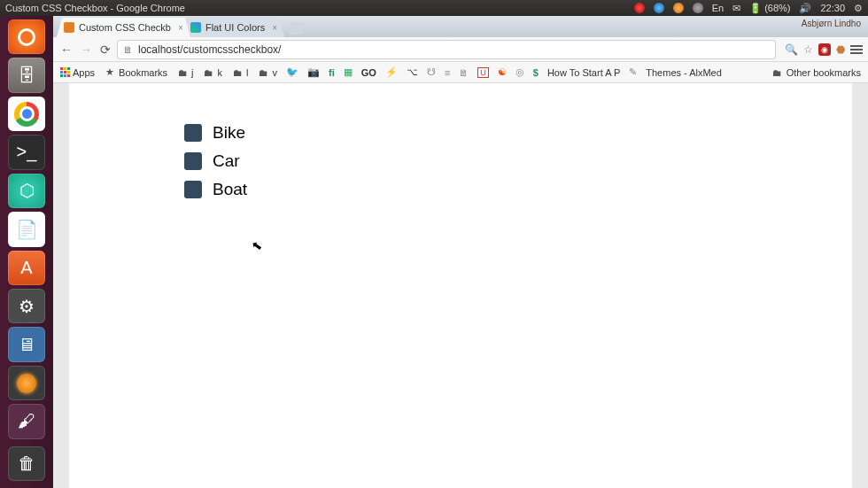  I want to click on checkbox-bike, so click(193, 133).